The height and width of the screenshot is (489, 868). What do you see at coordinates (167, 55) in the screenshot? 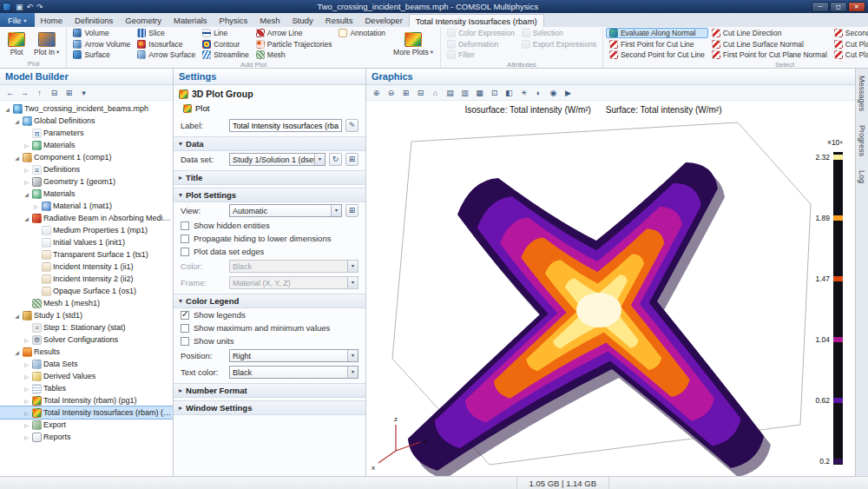
I see `arrow-surface-button: Arrow Surface` at bounding box center [167, 55].